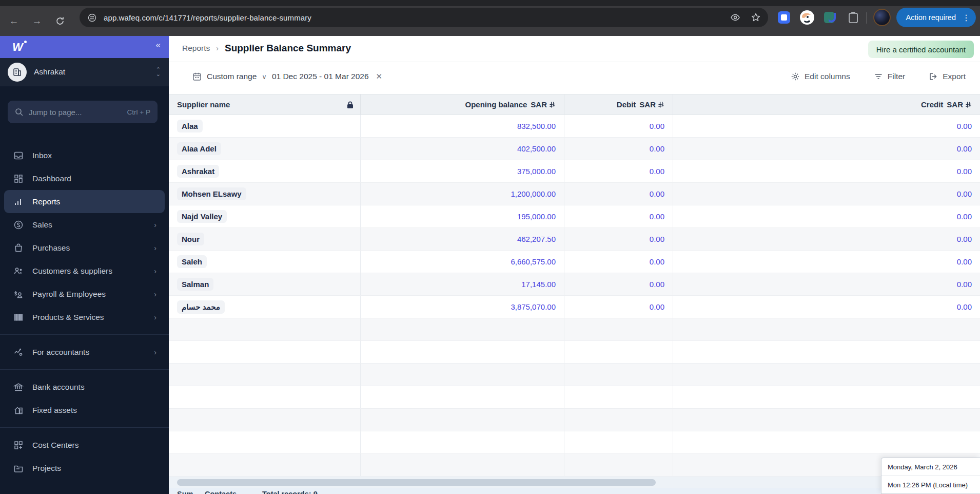  I want to click on sidebar-item-inbox: Inbox, so click(84, 155).